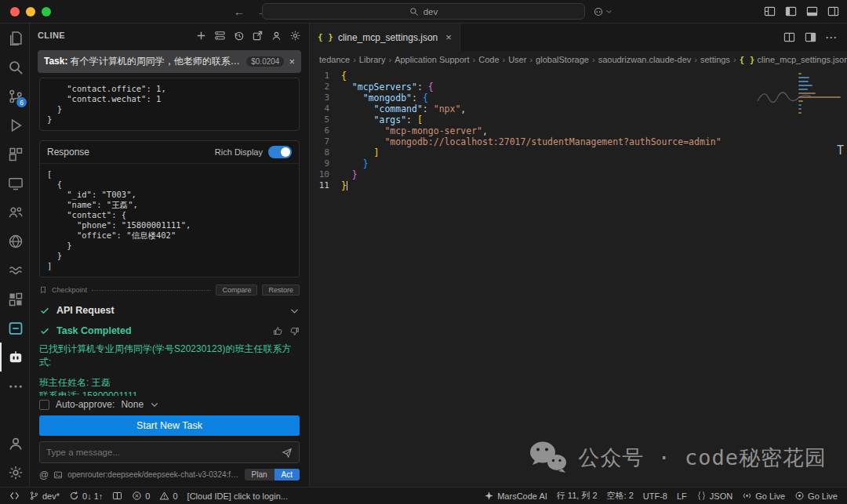 This screenshot has width=847, height=504. I want to click on chevron-down-icon, so click(295, 310).